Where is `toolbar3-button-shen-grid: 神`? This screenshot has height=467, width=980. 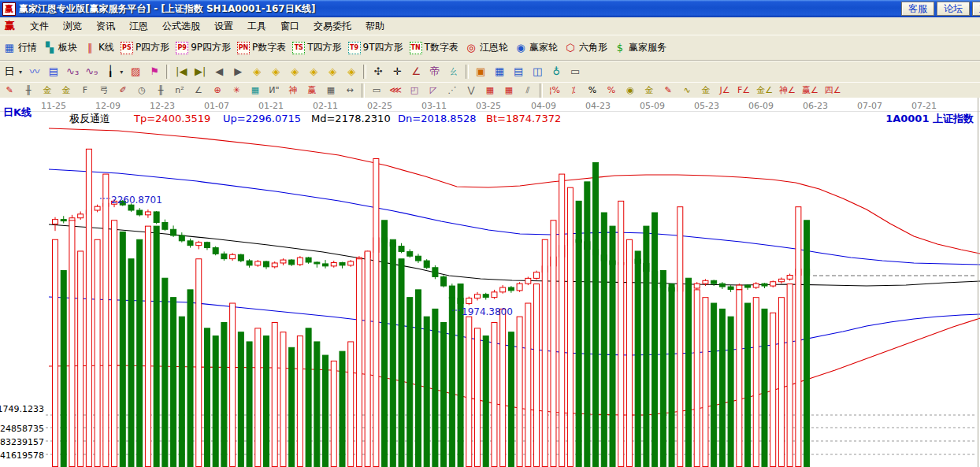 toolbar3-button-shen-grid: 神 is located at coordinates (293, 91).